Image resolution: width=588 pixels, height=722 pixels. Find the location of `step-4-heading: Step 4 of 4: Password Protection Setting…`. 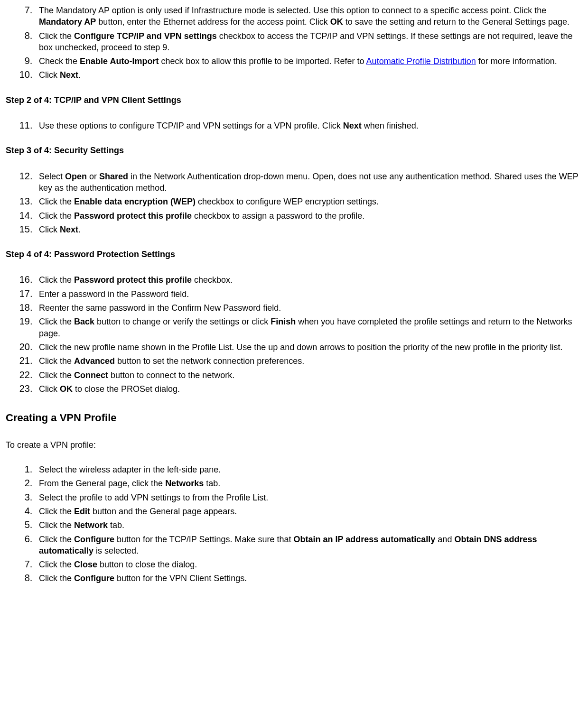

step-4-heading: Step 4 of 4: Password Protection Setting… is located at coordinates (294, 254).